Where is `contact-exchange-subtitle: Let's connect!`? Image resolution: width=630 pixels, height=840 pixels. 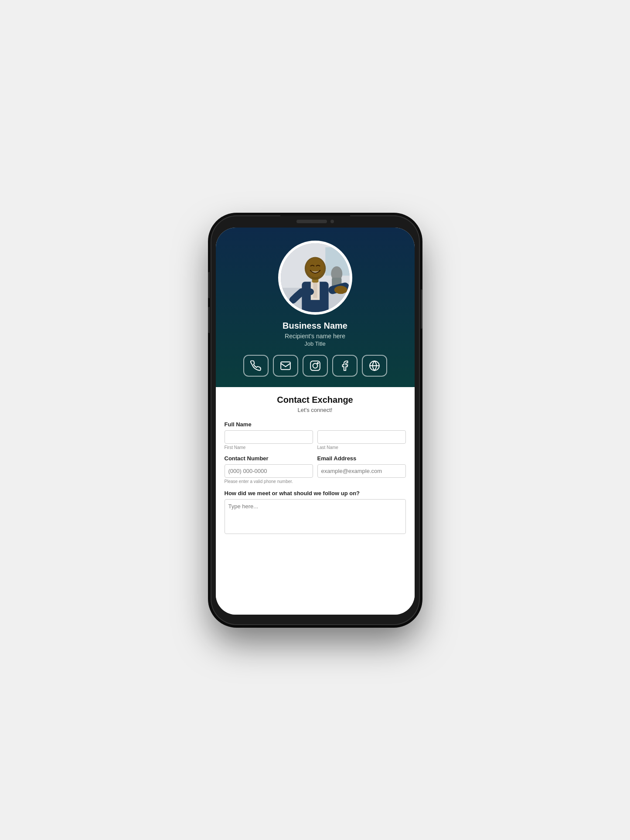 contact-exchange-subtitle: Let's connect! is located at coordinates (315, 410).